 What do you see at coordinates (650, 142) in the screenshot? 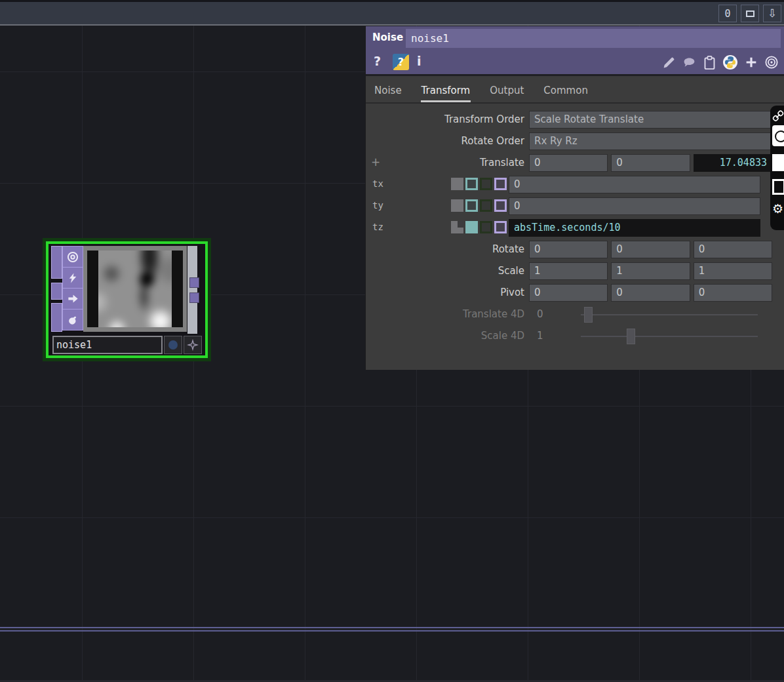
I see `rotate-order-menu: Rx Ry Rz` at bounding box center [650, 142].